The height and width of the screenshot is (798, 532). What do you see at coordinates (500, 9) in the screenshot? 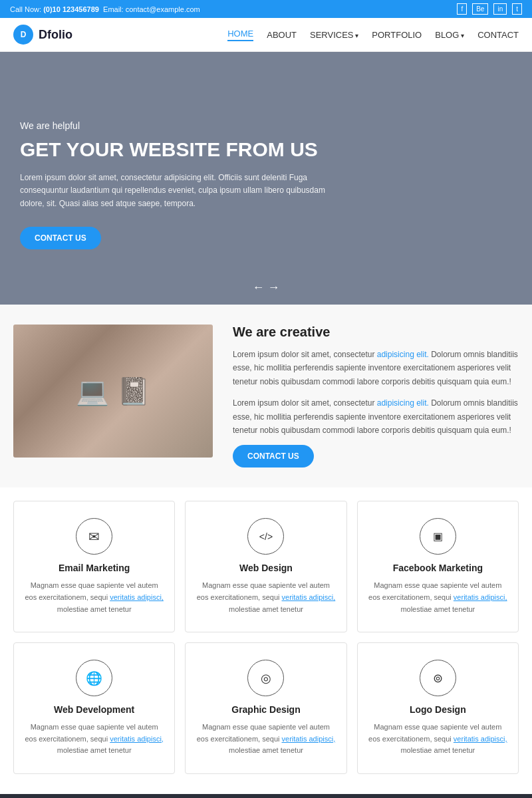
I see `linkedin-icon-top: in` at bounding box center [500, 9].